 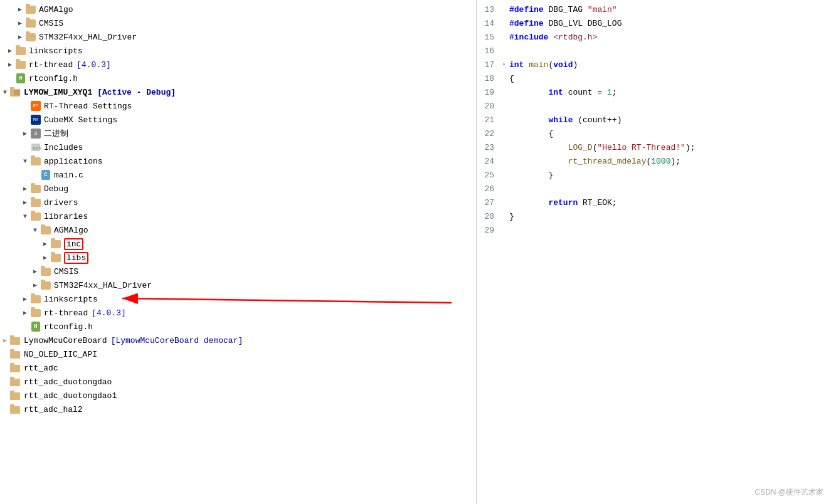 I want to click on tree-item-binary: ▶ B 二进制, so click(x=238, y=134).